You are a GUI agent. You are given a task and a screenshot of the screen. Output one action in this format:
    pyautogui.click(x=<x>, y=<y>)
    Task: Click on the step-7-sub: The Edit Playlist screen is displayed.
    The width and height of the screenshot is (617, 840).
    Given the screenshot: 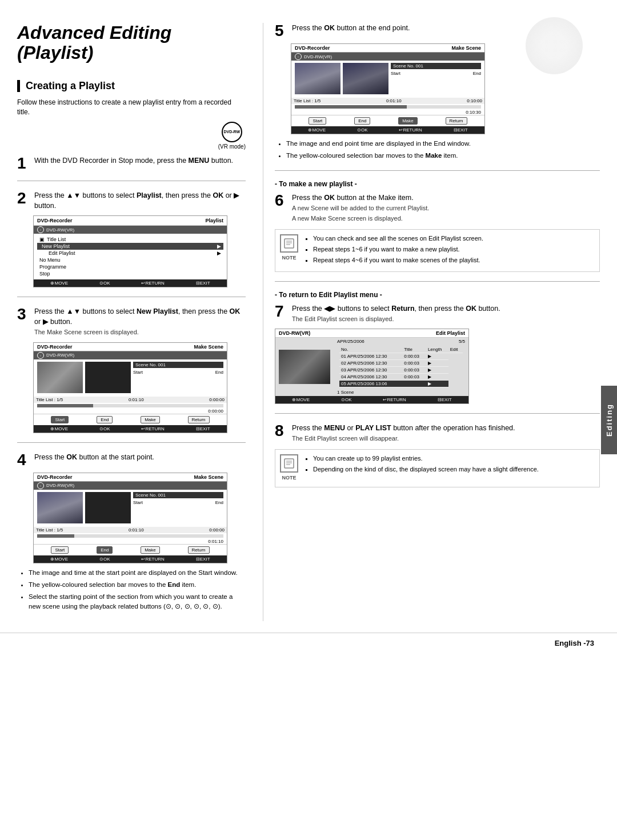 What is the action you would take?
    pyautogui.click(x=343, y=319)
    